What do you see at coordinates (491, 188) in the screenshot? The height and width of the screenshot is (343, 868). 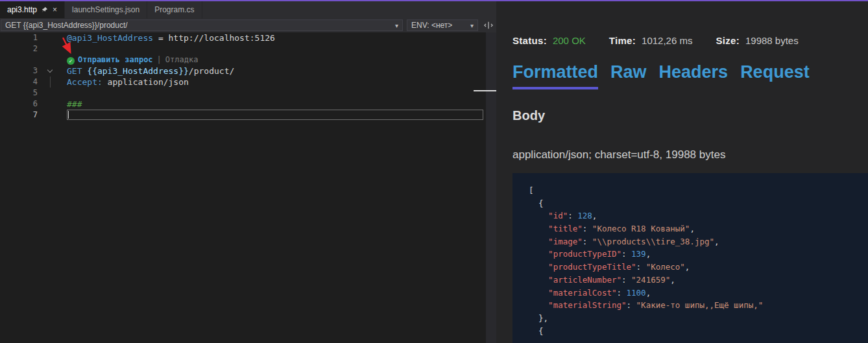 I see `vertical-scrollbar` at bounding box center [491, 188].